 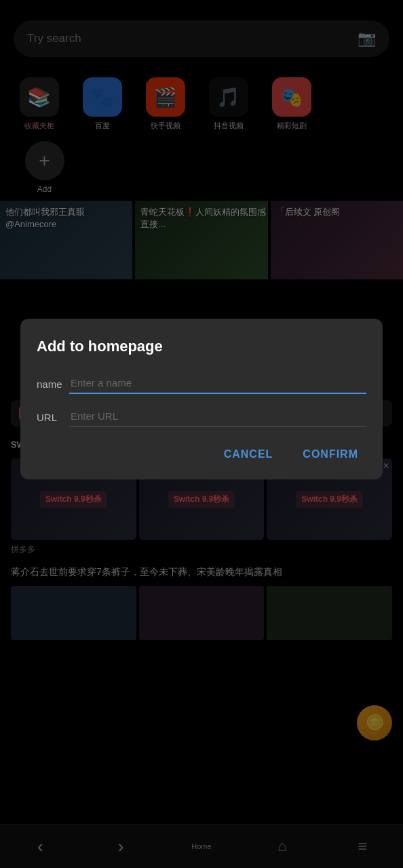 What do you see at coordinates (202, 347) in the screenshot?
I see `dialog-title: Add to homepage` at bounding box center [202, 347].